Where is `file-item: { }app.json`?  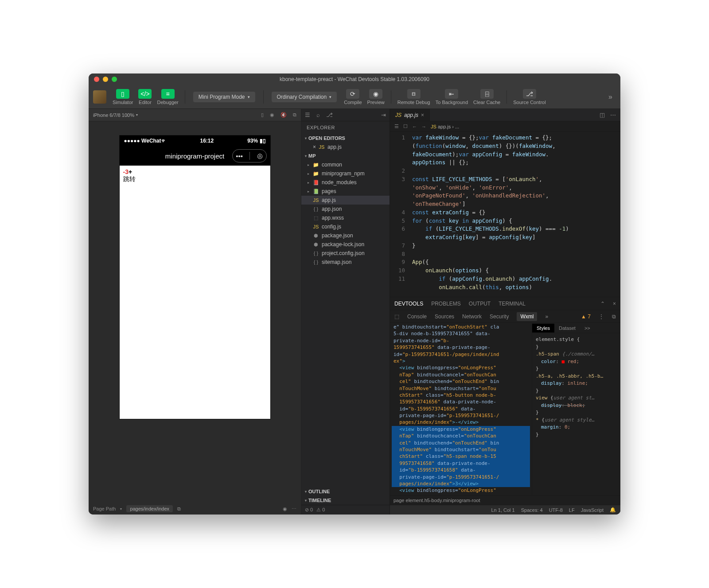 file-item: { }app.json is located at coordinates (346, 209).